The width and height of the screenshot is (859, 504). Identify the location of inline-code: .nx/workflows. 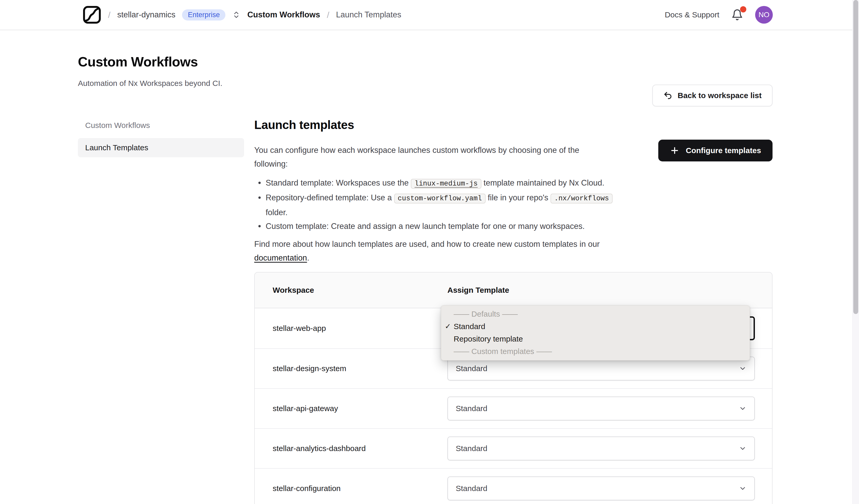
(582, 198).